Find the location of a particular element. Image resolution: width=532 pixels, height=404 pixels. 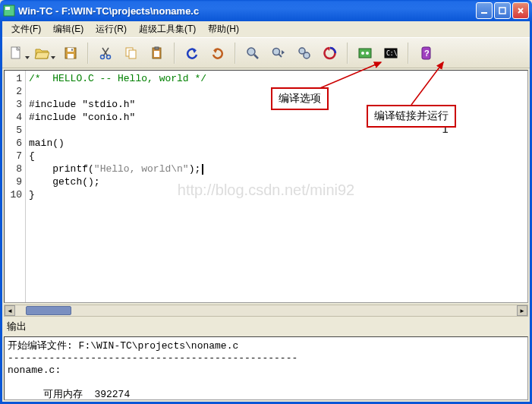

new-file-button is located at coordinates (19, 53).